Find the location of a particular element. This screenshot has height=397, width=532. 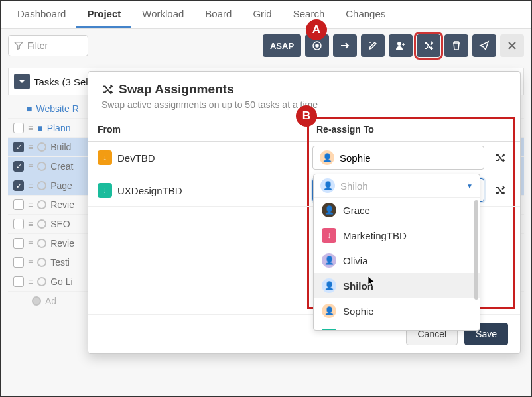

assignee-dropdown: 👤 Shiloh ▼ 👤Grace↓MarketingTBD👤Olivia👤Sh… is located at coordinates (397, 252).